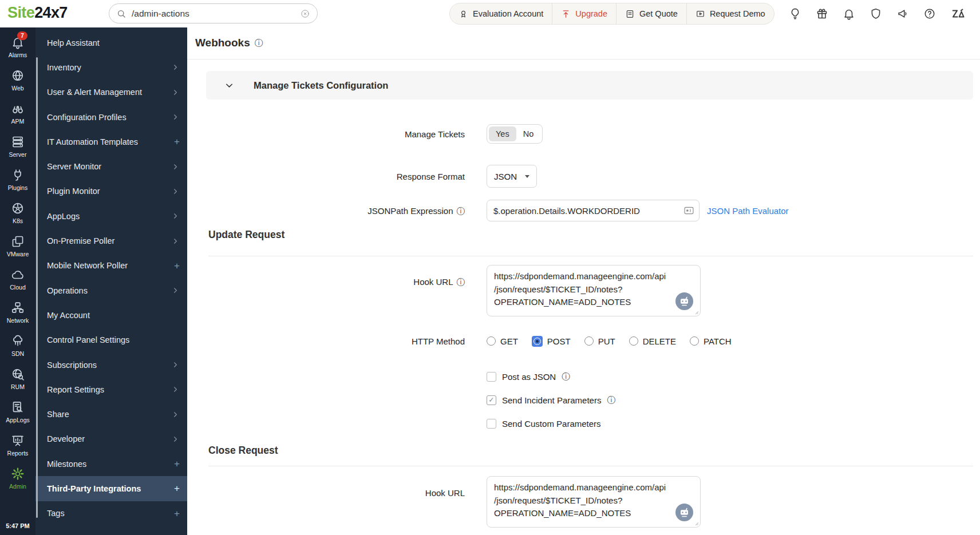 The width and height of the screenshot is (980, 535). I want to click on global-search-input: /admin-actions, so click(213, 14).